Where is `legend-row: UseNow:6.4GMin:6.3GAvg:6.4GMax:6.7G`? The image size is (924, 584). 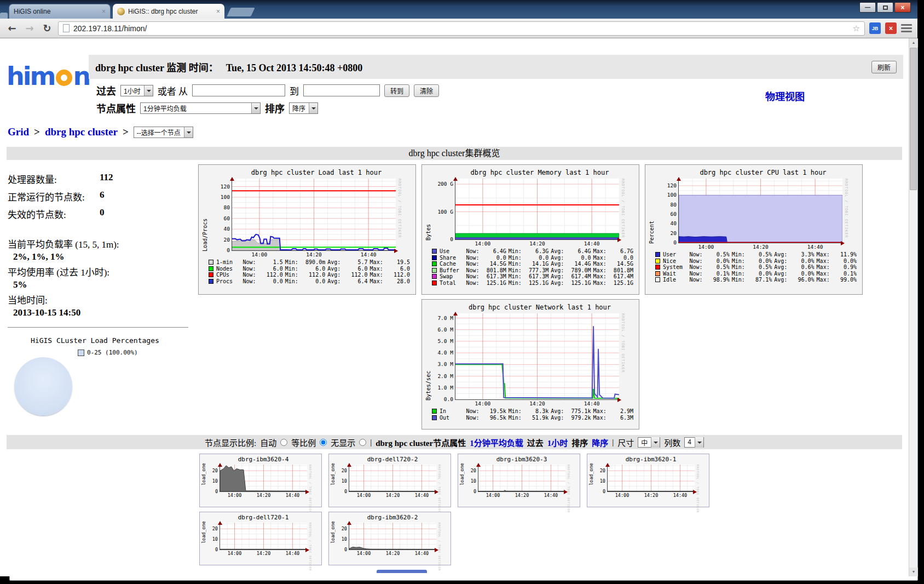
legend-row: UseNow:6.4GMin:6.3GAvg:6.4GMax:6.7G is located at coordinates (533, 251).